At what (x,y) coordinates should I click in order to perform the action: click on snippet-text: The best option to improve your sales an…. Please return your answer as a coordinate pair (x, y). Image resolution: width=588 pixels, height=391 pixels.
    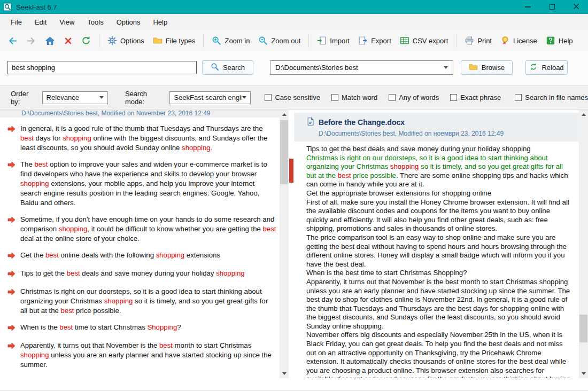
    Looking at the image, I should click on (149, 184).